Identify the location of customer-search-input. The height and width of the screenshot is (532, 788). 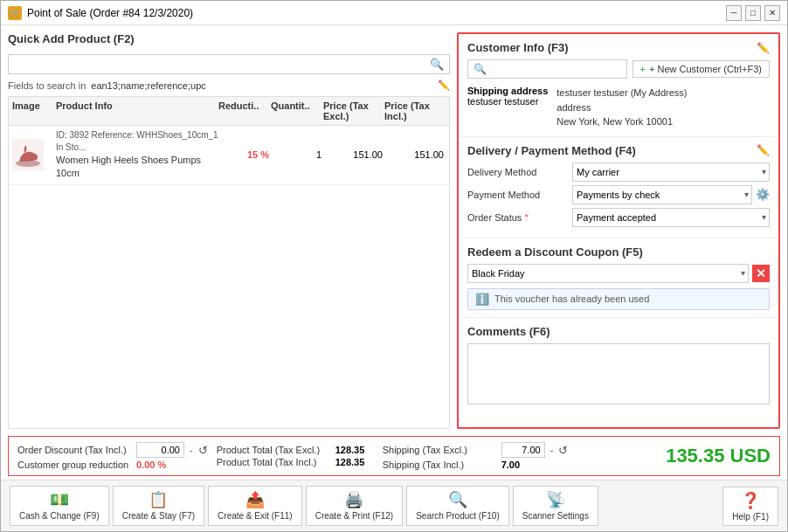
(554, 69).